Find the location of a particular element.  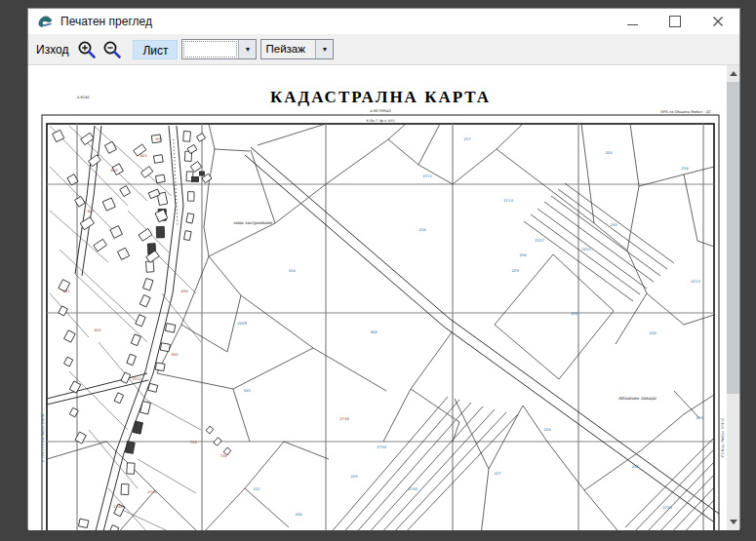

svg-text: 318 is located at coordinates (292, 271).